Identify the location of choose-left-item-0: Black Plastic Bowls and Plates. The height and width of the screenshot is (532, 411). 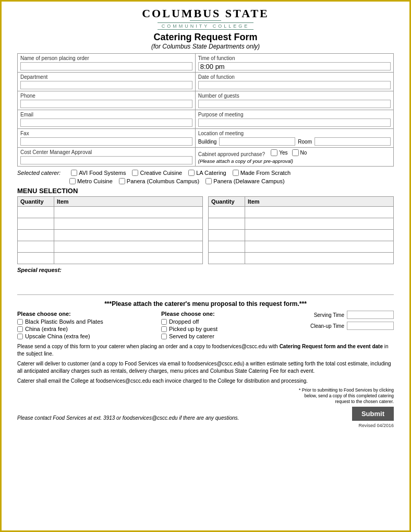
(84, 322).